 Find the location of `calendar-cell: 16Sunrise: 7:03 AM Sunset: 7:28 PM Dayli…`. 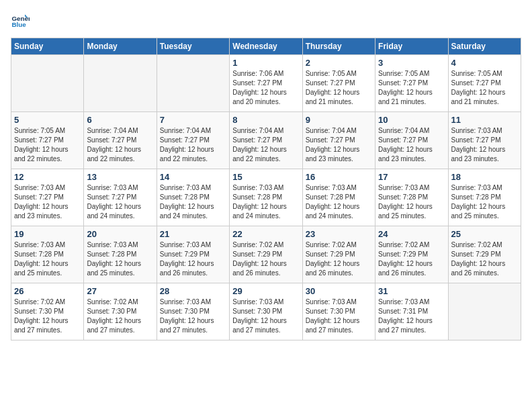

calendar-cell: 16Sunrise: 7:03 AM Sunset: 7:28 PM Dayli… is located at coordinates (339, 197).